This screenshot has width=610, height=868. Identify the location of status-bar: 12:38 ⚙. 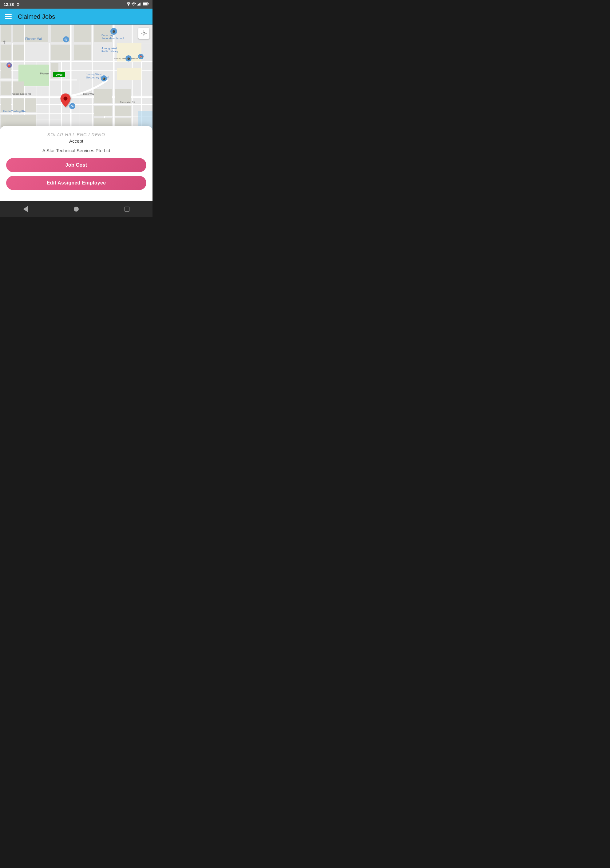
(76, 5).